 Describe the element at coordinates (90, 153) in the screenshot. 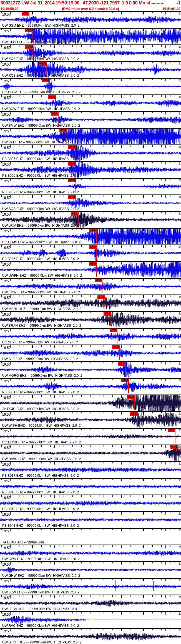

I see `trace-row: 19:50 1: ×T 4 PB.B005 EHZ -- 99999.0km B…` at that location.